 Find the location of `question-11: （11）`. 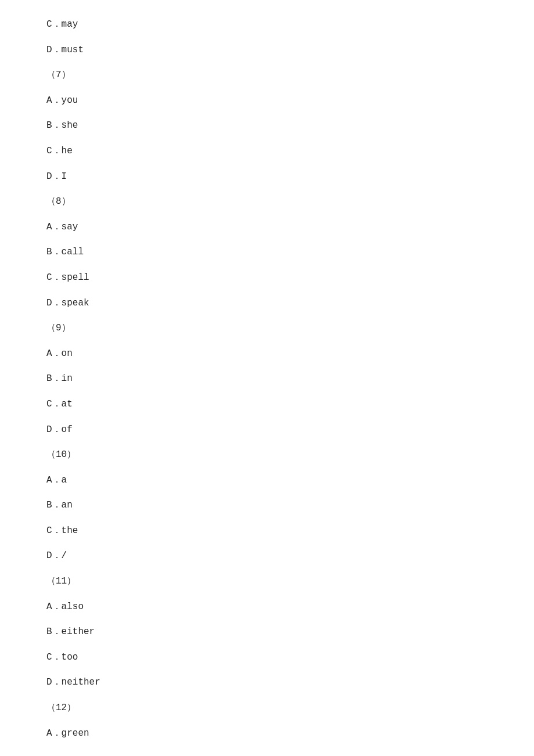

question-11: （11） is located at coordinates (267, 582).